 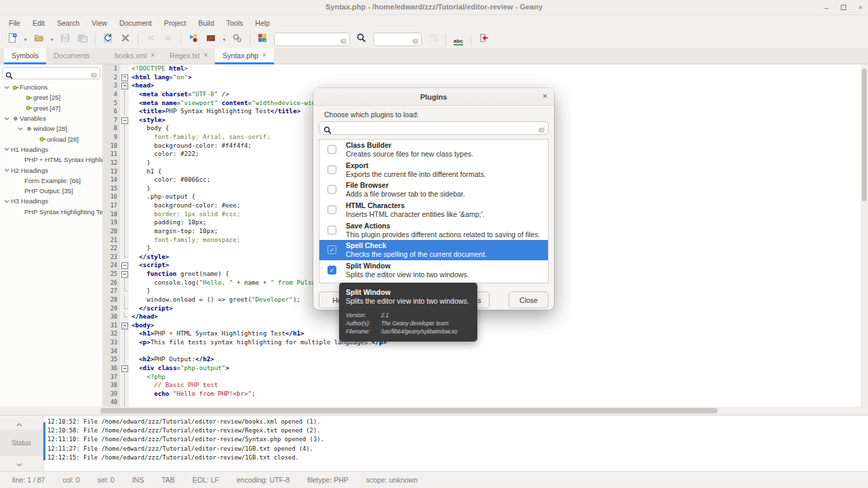 I want to click on nav-forward-button, so click(x=168, y=39).